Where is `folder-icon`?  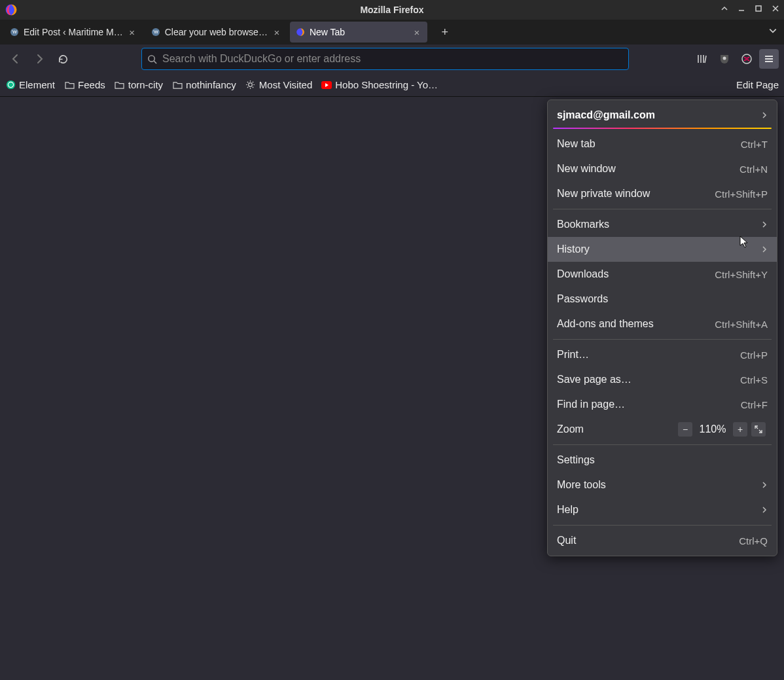 folder-icon is located at coordinates (69, 85).